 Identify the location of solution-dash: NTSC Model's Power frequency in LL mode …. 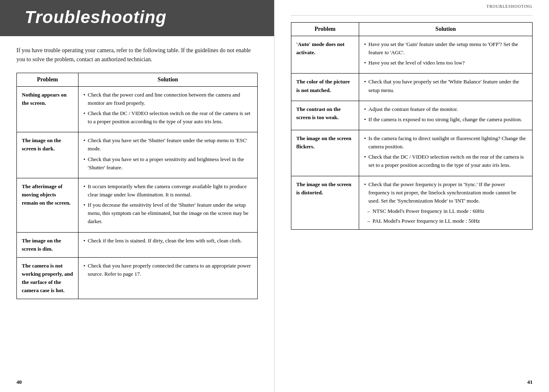
(447, 211).